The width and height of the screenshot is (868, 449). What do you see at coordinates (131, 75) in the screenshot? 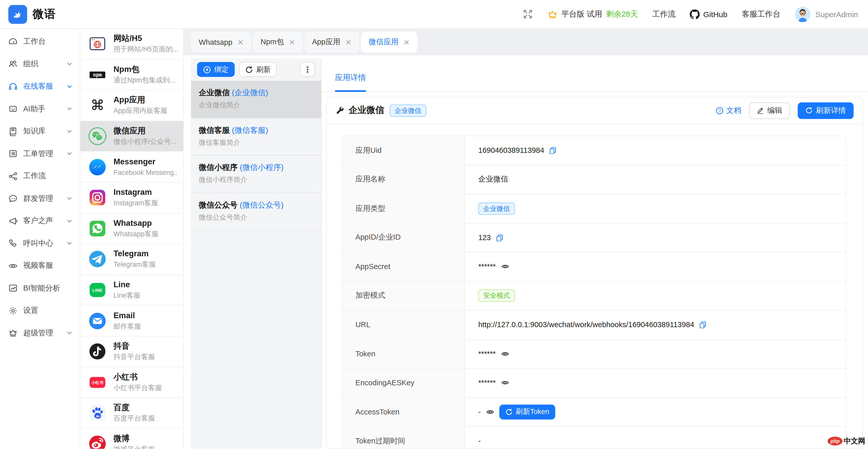
I see `channel-item: npm Npm包 通过Npm包集成到...` at bounding box center [131, 75].